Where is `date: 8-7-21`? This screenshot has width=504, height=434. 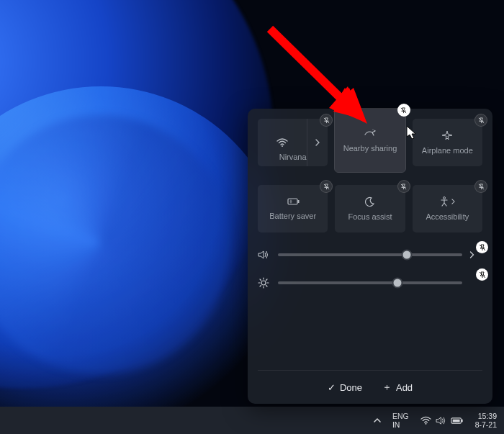
date: 8-7-21 is located at coordinates (486, 425).